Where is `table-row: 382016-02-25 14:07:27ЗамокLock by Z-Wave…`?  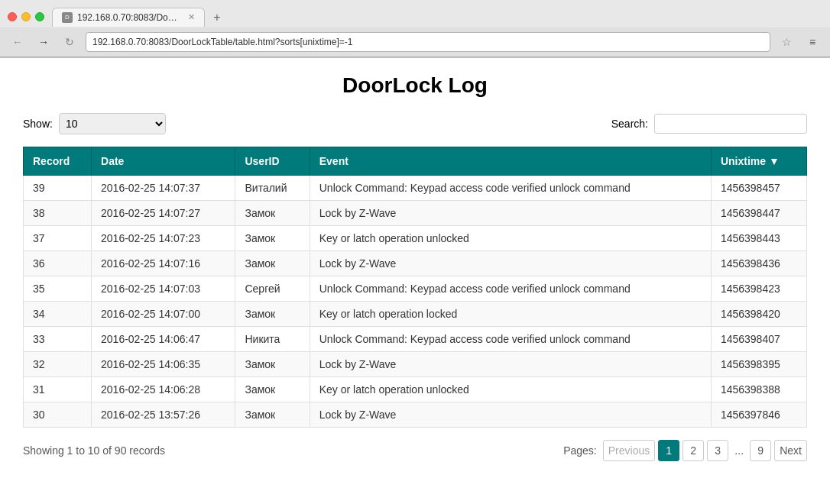 table-row: 382016-02-25 14:07:27ЗамокLock by Z-Wave… is located at coordinates (416, 214).